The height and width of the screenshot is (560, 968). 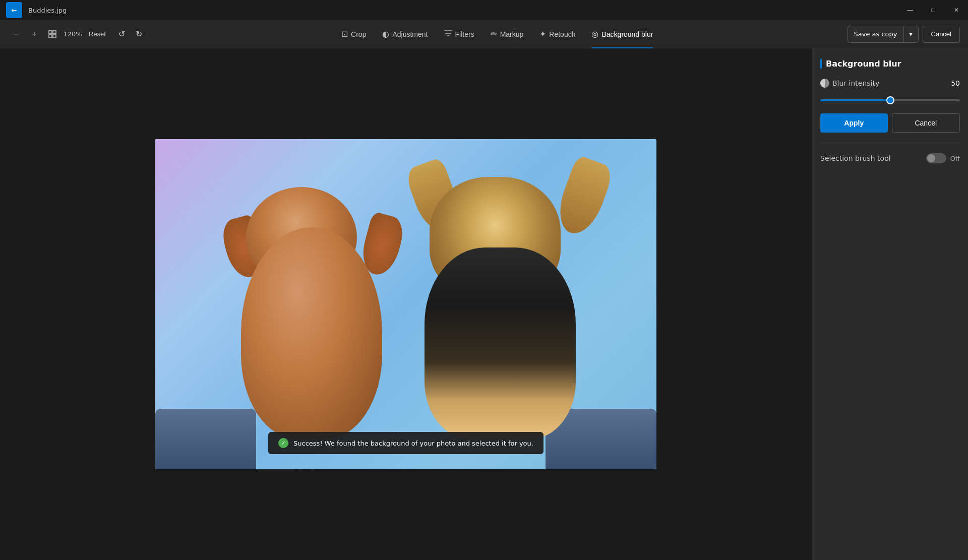 I want to click on save-as-copy-chevron-icon: ▾, so click(x=911, y=34).